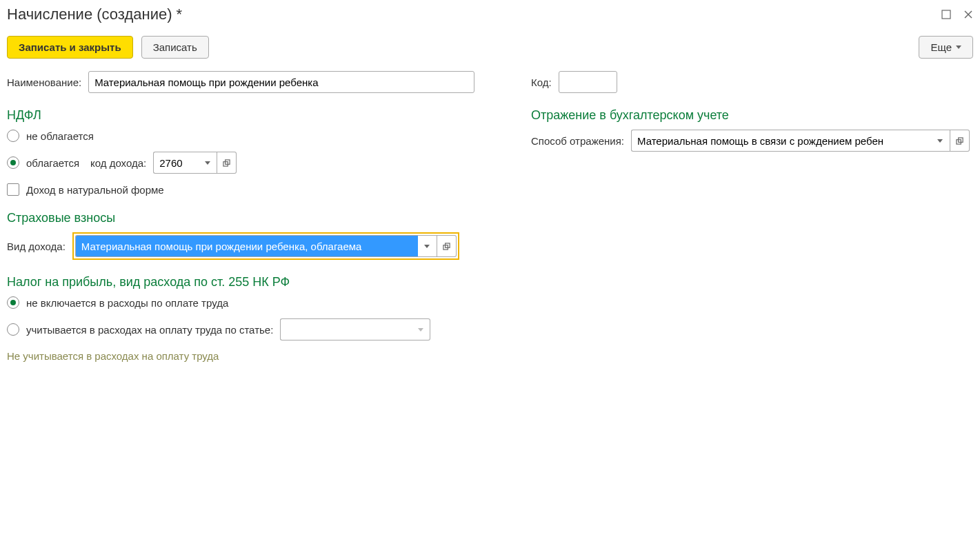 This screenshot has height=539, width=980. Describe the element at coordinates (36, 247) in the screenshot. I see `income-type-label: Вид дохода:` at that location.